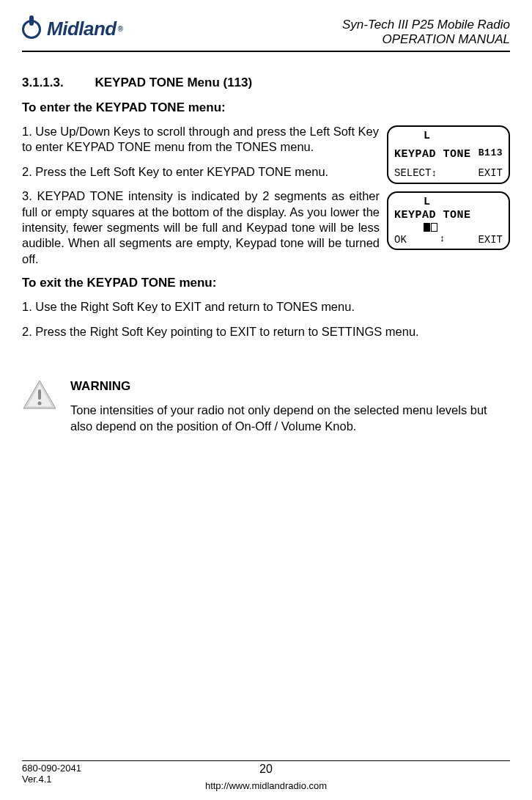 The width and height of the screenshot is (532, 800). I want to click on midland-logo: Midland ®, so click(73, 29).